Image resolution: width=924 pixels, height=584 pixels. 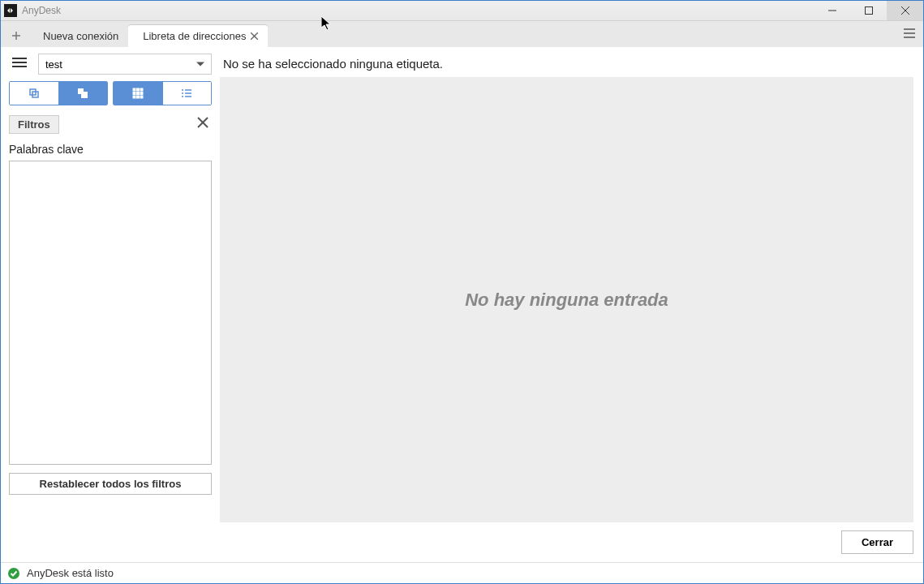 What do you see at coordinates (81, 36) in the screenshot?
I see `tab-label: Nueva conexión` at bounding box center [81, 36].